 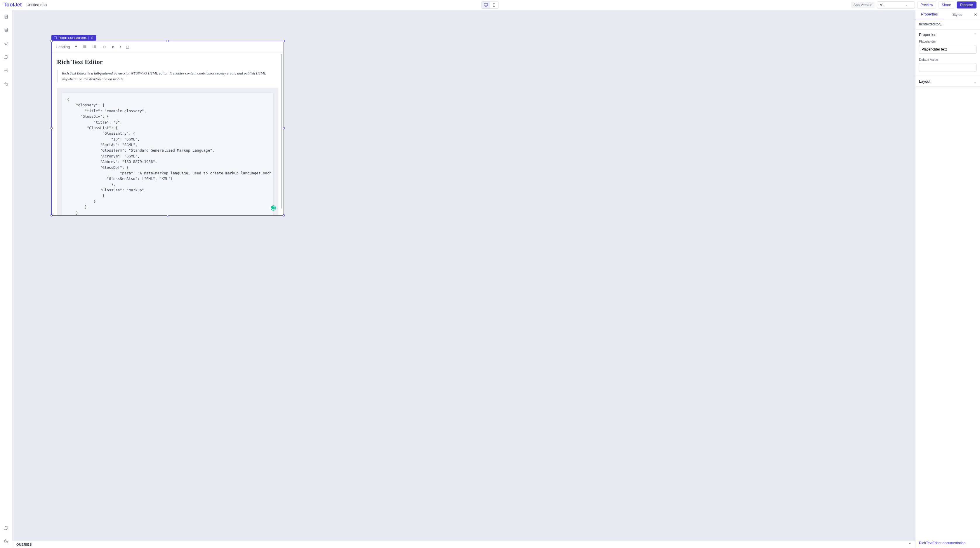 I want to click on code-block: { "glossary": { "title": "example glossa…, so click(x=167, y=154).